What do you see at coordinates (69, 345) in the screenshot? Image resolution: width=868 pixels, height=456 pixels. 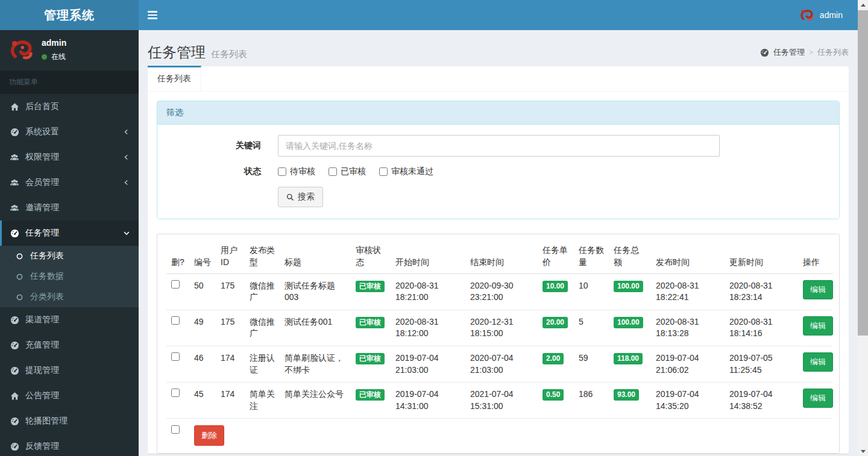 I see `sidebar-item-recharge: 充值管理` at bounding box center [69, 345].